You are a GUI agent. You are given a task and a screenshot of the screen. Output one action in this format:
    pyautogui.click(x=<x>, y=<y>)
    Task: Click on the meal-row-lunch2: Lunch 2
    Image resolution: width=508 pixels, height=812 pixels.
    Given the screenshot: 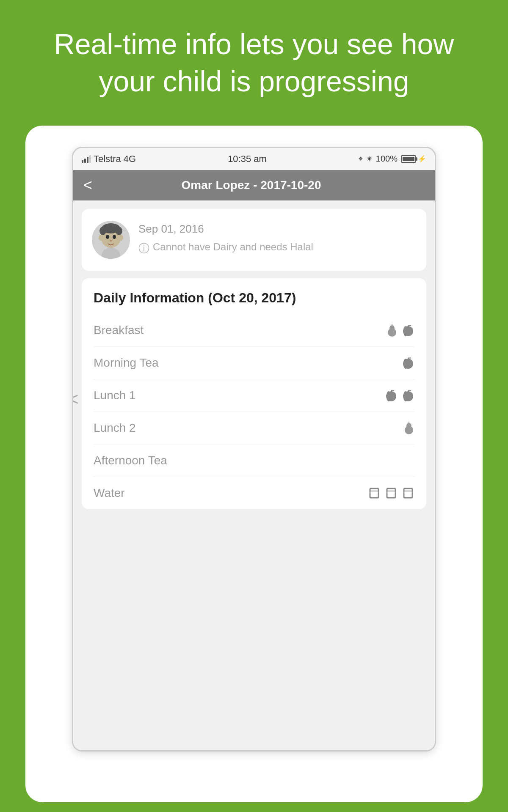 What is the action you would take?
    pyautogui.click(x=254, y=428)
    